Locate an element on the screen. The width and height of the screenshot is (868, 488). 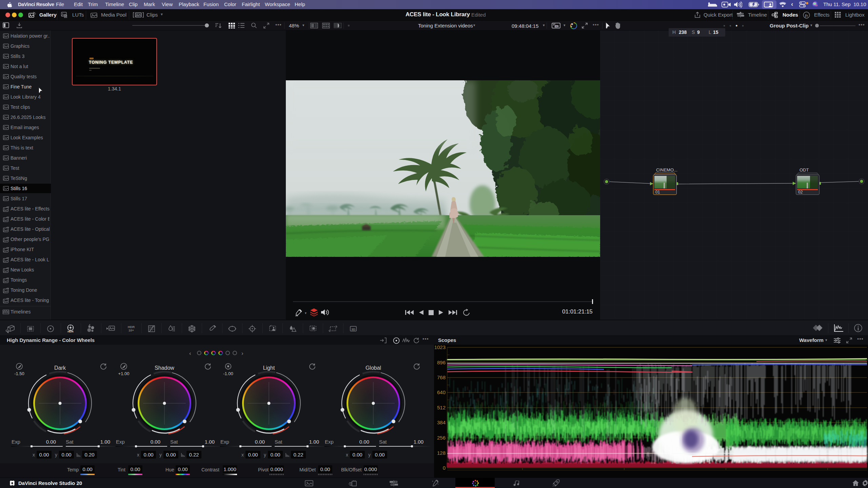
svg-text: 512 is located at coordinates (441, 407).